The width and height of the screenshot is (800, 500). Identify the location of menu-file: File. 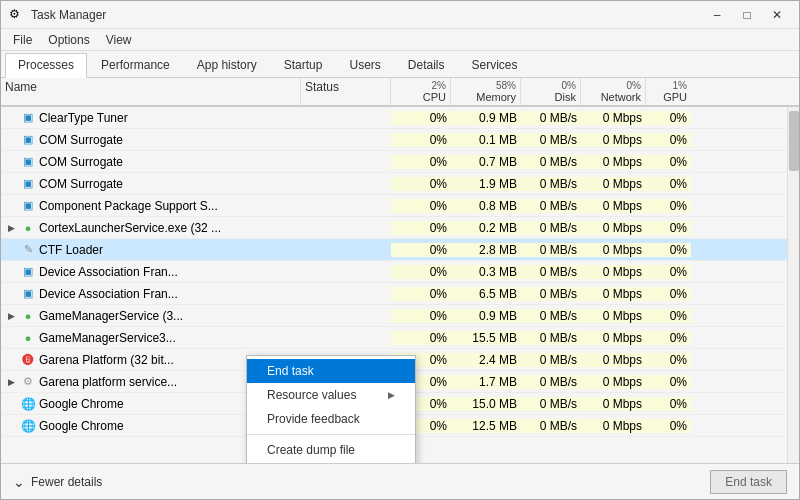
(22, 40).